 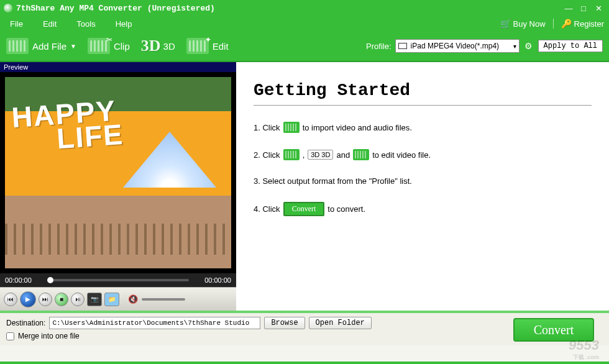 I want to click on step-1: 1. Click to import video and audio files…, so click(x=423, y=127).